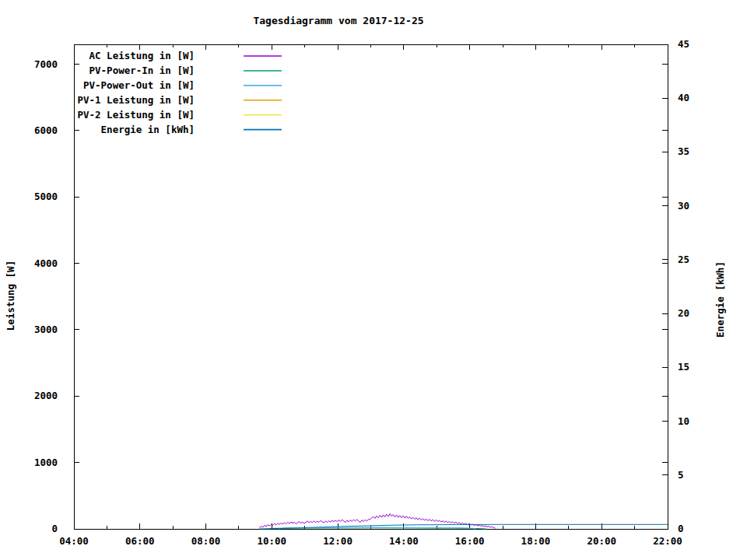  What do you see at coordinates (46, 395) in the screenshot?
I see `y-left-tick-label: 2000` at bounding box center [46, 395].